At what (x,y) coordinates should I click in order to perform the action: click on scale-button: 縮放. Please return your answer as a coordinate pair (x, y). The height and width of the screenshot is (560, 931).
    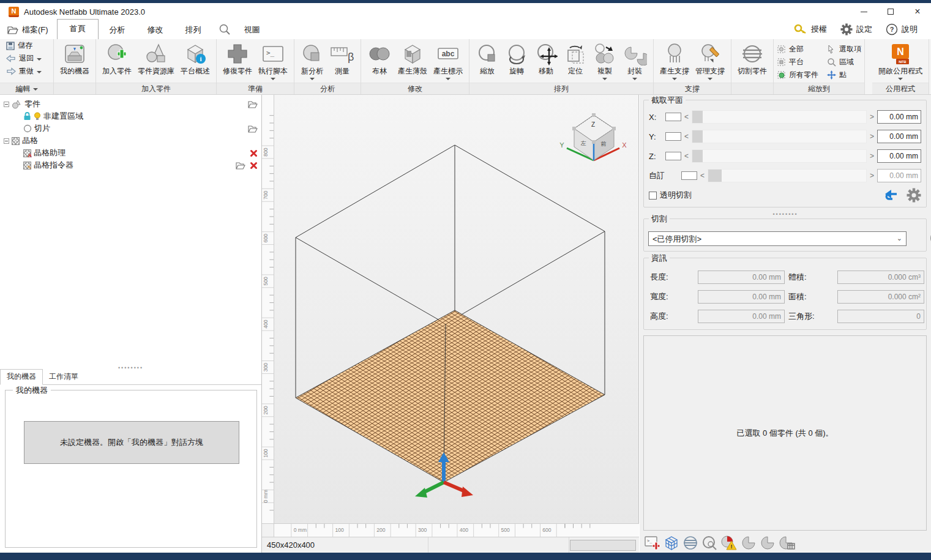
    Looking at the image, I should click on (487, 59).